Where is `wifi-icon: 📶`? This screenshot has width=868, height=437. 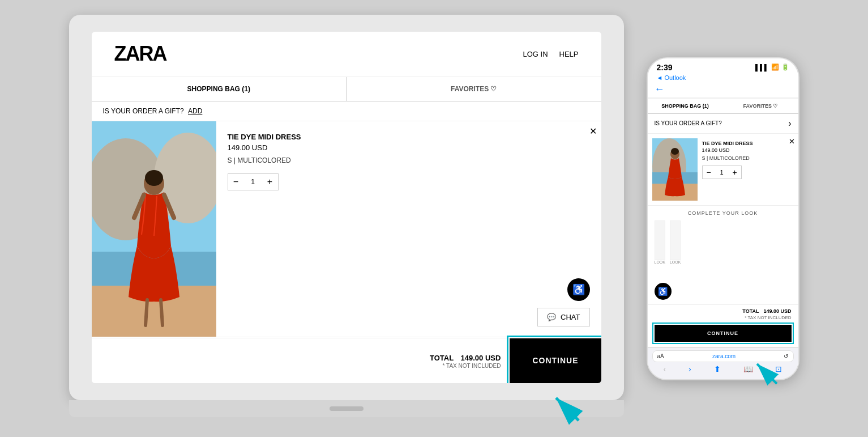 wifi-icon: 📶 is located at coordinates (775, 67).